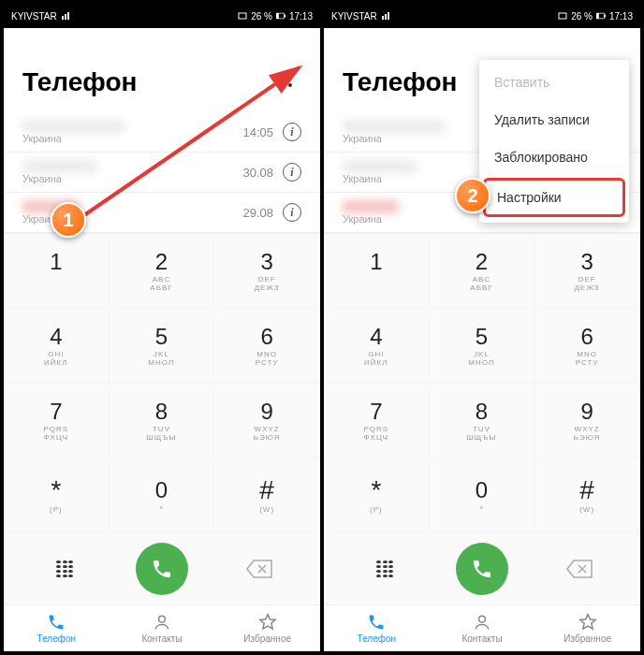 The width and height of the screenshot is (644, 655). Describe the element at coordinates (554, 197) in the screenshot. I see `menu-settings: Настройки` at that location.